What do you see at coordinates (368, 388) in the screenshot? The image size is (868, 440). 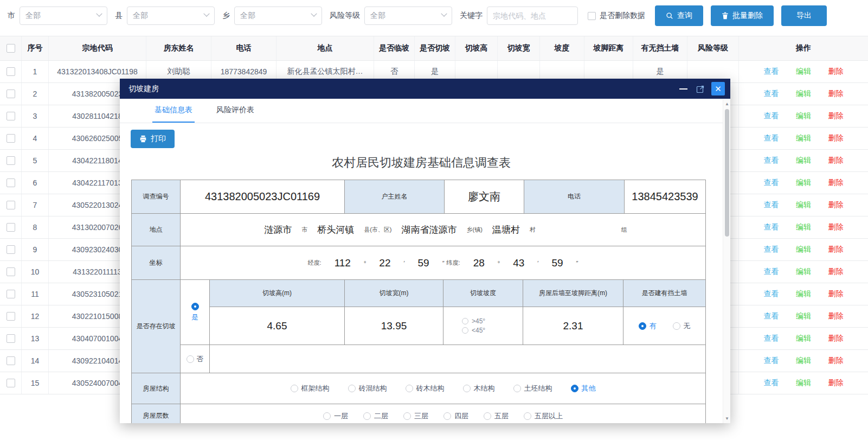 I see `option-砖混结构: 砖混结构` at bounding box center [368, 388].